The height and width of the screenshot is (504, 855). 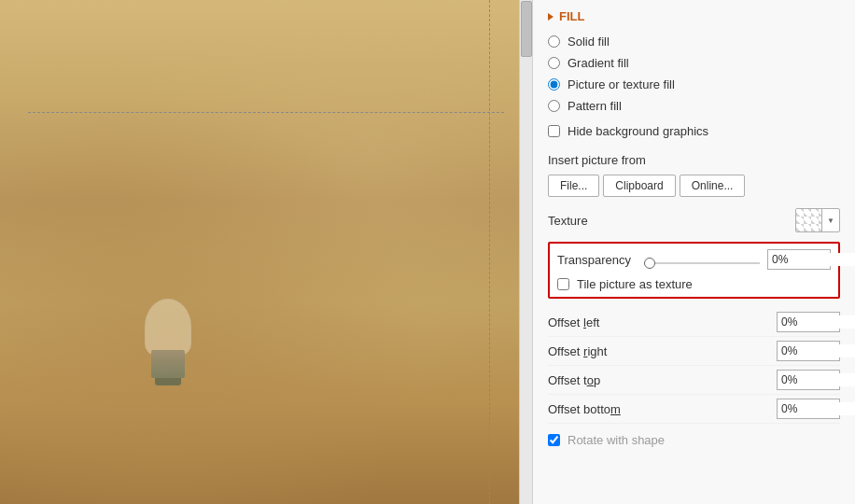 I want to click on offset-bottom-spinner: ▲ ▼, so click(x=808, y=409).